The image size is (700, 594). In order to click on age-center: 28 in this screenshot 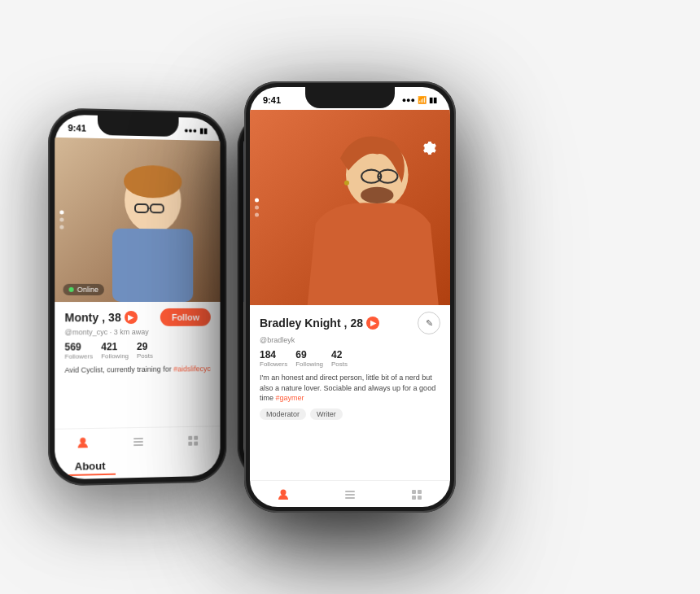, I will do `click(357, 323)`.